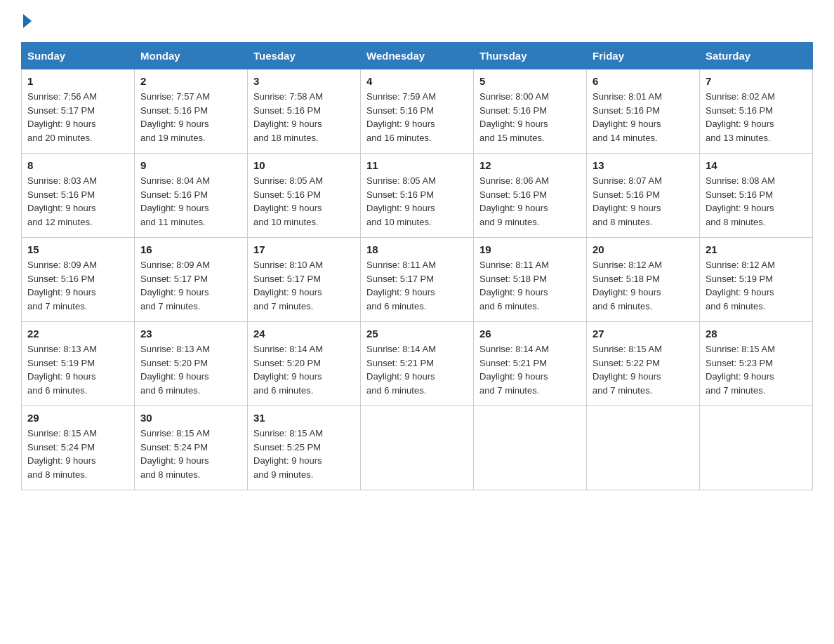  I want to click on week-row-5: 29 Sunrise: 8:15 AMSunset: 5:24 PMDaylig…, so click(417, 448).